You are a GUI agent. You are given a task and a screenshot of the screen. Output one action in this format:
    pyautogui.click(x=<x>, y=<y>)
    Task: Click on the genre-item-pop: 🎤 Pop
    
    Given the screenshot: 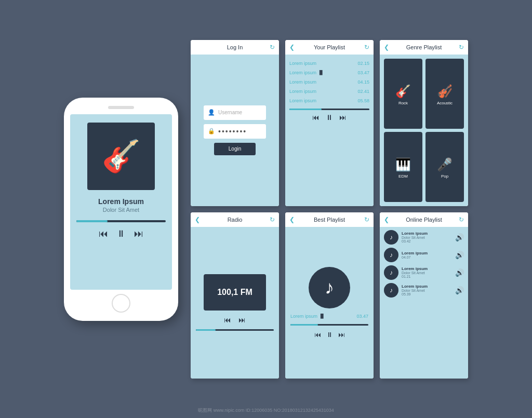 What is the action you would take?
    pyautogui.click(x=445, y=167)
    